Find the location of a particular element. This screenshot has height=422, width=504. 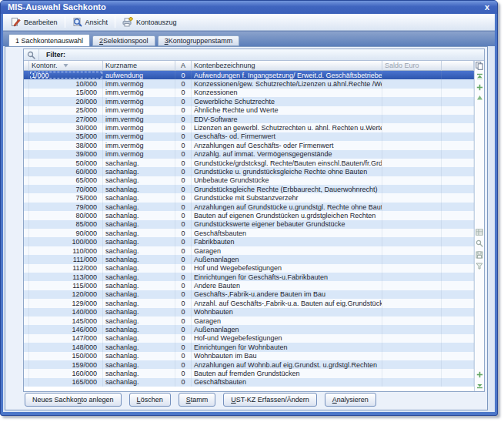

cell-kontonr: 147/000 is located at coordinates (66, 339).